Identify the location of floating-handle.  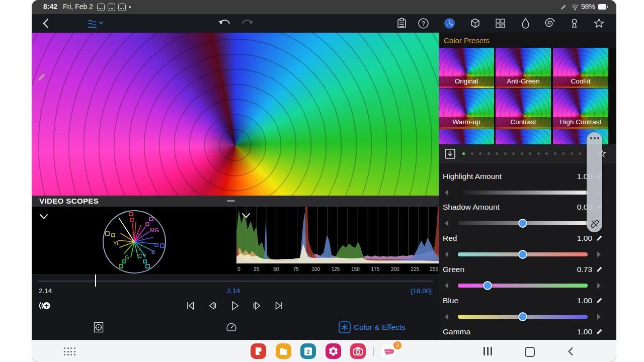
(595, 182).